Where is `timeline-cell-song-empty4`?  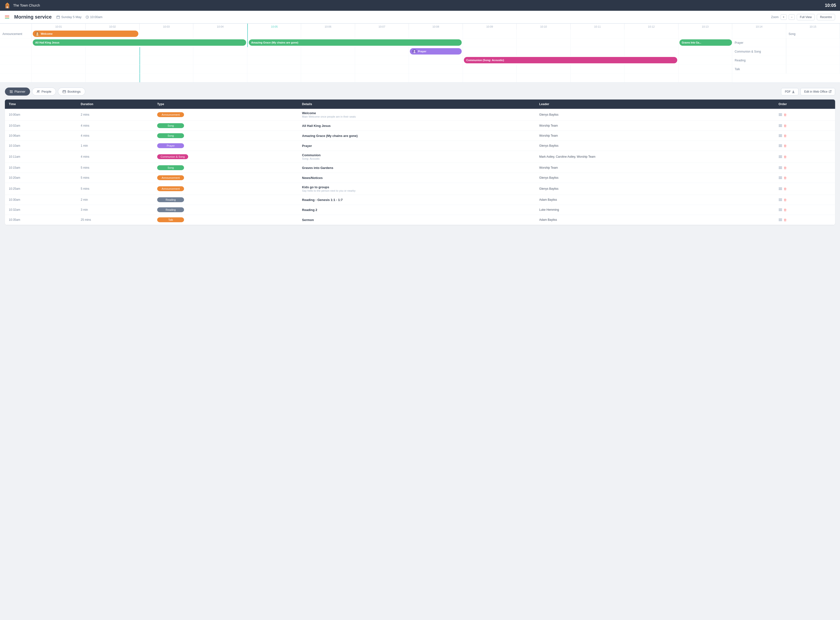 timeline-cell-song-empty4 is located at coordinates (651, 43).